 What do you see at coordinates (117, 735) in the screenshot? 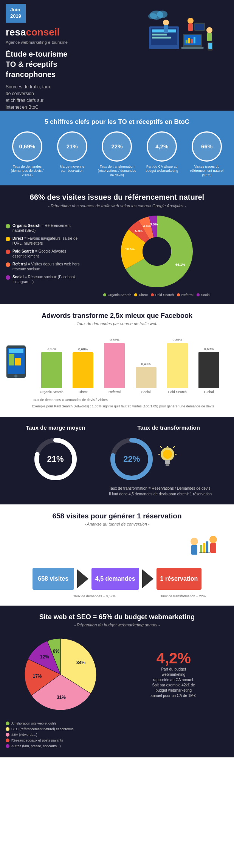
I see `seo-legend-item: SEA (Adwords...)` at bounding box center [117, 735].